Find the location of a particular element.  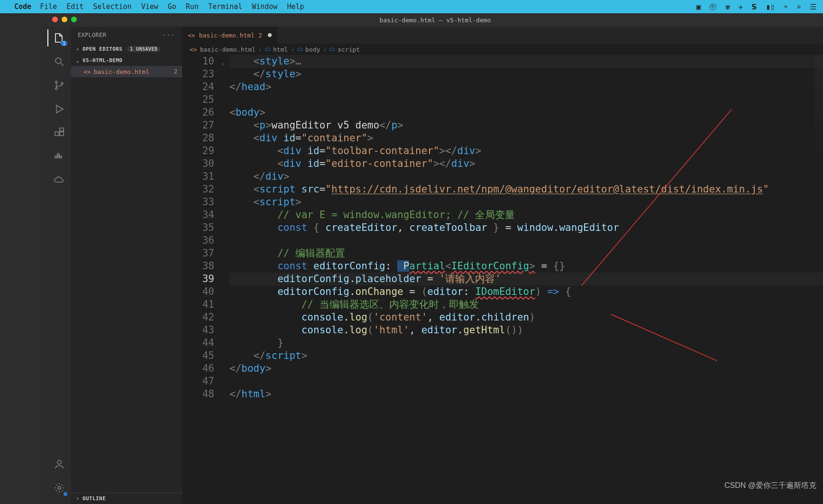

menu-file: File is located at coordinates (48, 7).